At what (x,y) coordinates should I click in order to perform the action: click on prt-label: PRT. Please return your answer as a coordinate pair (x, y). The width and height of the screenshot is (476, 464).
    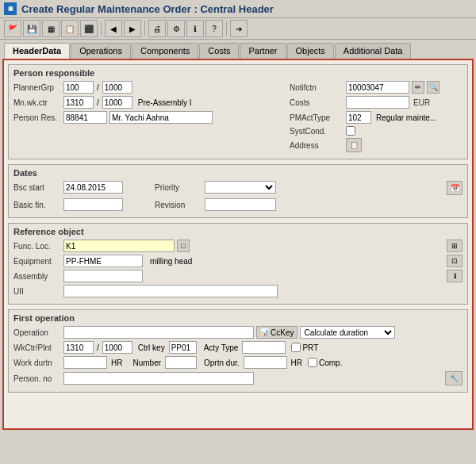
    Looking at the image, I should click on (310, 347).